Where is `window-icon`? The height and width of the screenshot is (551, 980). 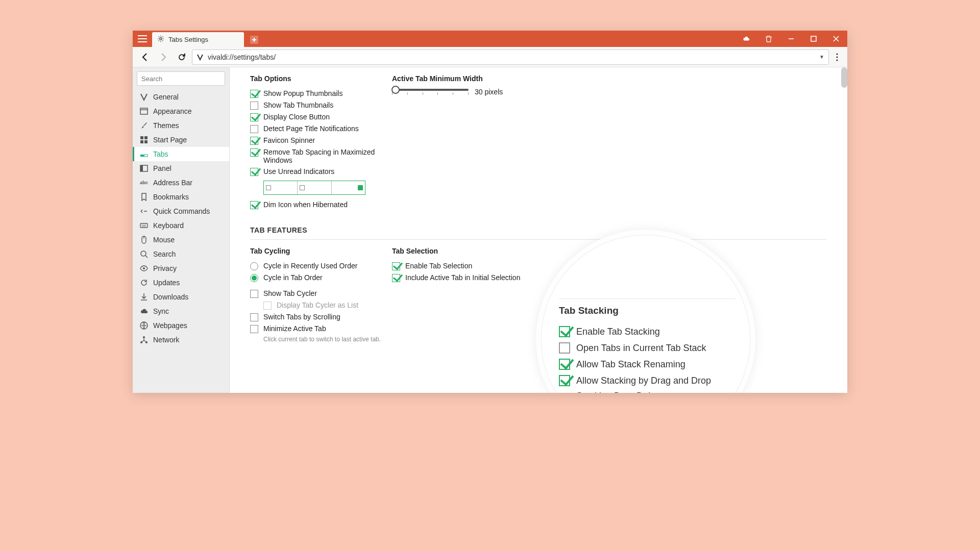 window-icon is located at coordinates (144, 111).